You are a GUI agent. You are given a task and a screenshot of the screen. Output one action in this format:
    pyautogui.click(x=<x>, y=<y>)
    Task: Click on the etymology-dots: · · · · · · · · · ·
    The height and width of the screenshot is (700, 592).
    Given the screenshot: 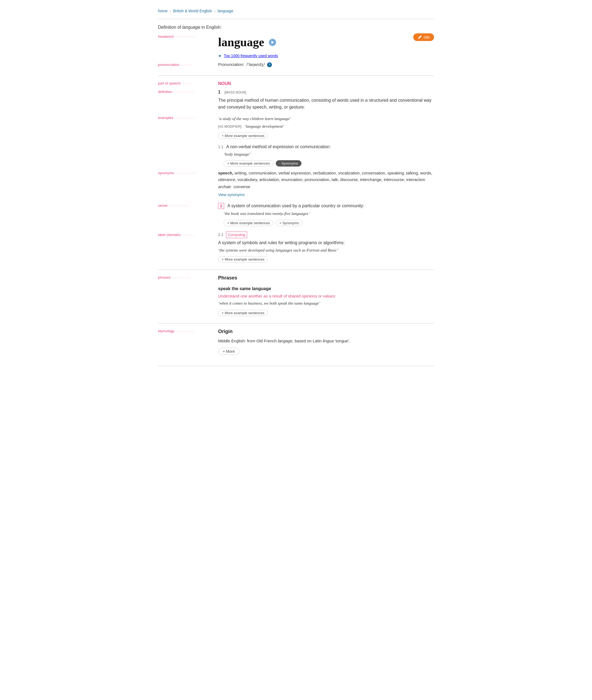 What is the action you would take?
    pyautogui.click(x=196, y=331)
    